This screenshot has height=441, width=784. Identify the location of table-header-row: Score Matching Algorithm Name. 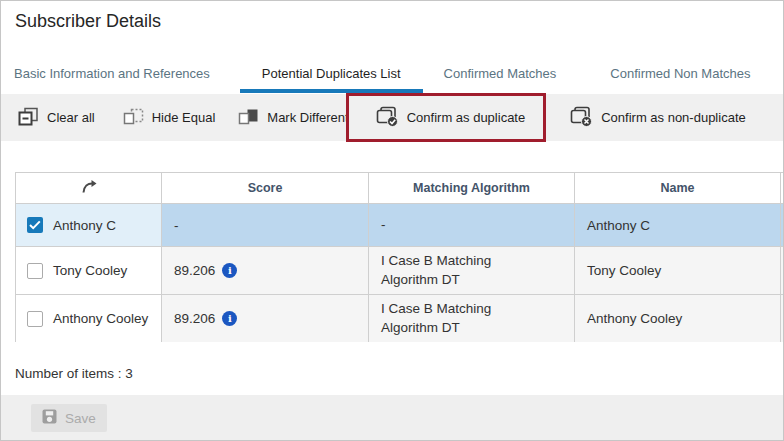
(400, 188).